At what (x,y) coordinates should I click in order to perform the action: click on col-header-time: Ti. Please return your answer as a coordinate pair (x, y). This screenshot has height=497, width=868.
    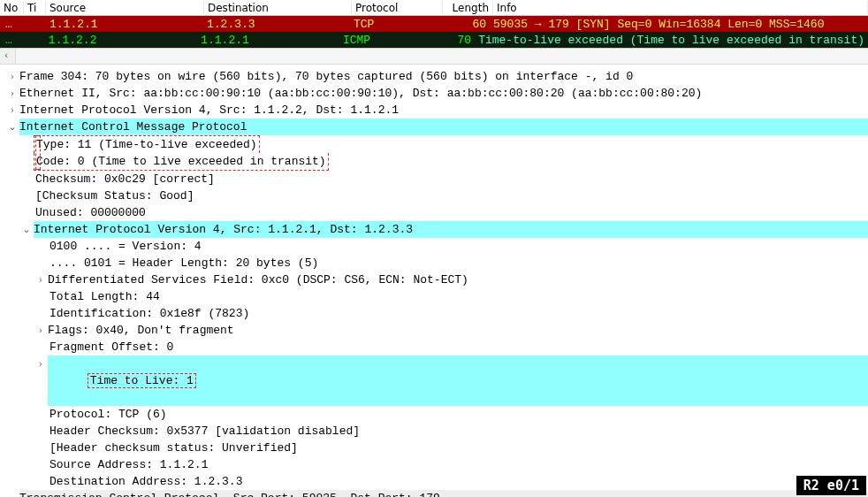
    Looking at the image, I should click on (35, 8).